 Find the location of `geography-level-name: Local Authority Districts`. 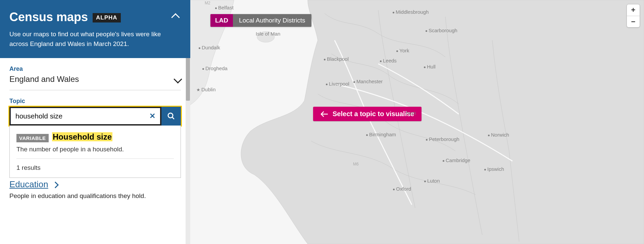

geography-level-name: Local Authority Districts is located at coordinates (272, 20).